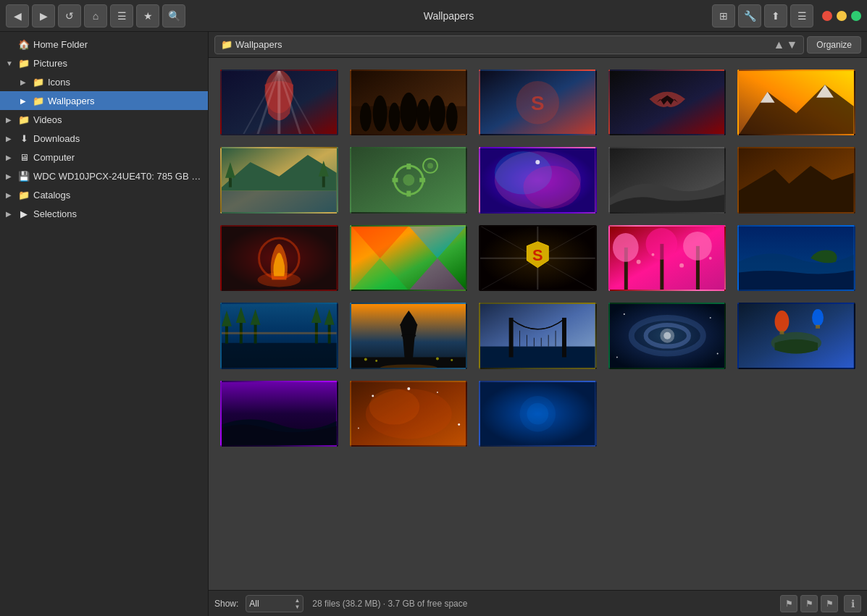 The image size is (867, 616). Describe the element at coordinates (10, 158) in the screenshot. I see `arrow-computer: ▶` at that location.